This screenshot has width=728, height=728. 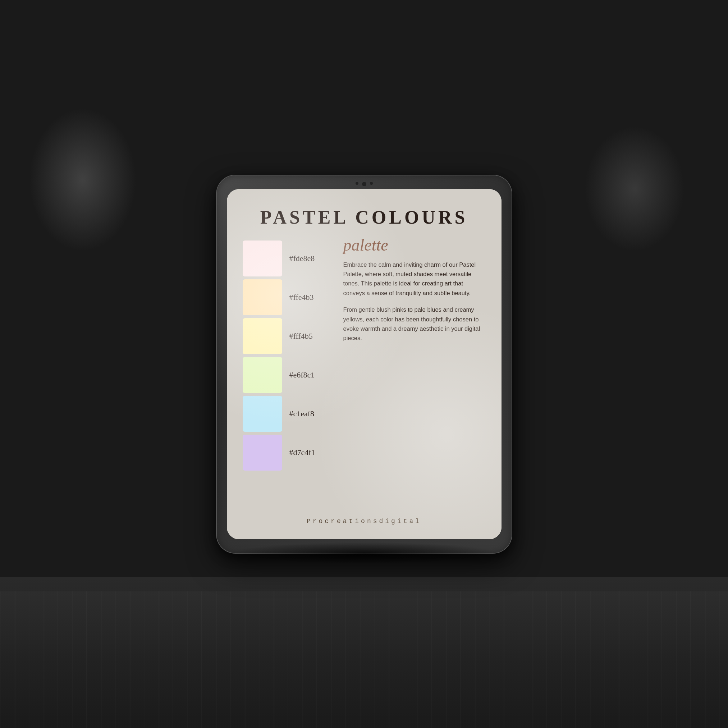 I want to click on color-row-1: #fde8e8, so click(x=289, y=258).